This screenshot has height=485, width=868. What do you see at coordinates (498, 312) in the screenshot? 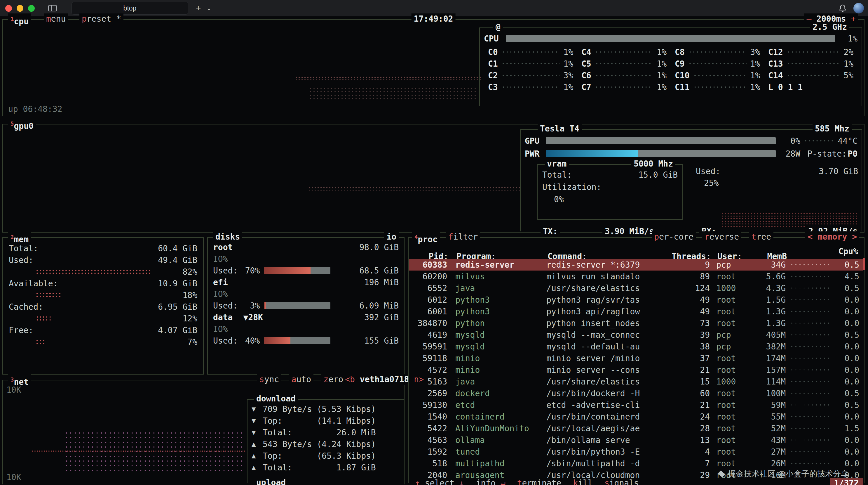
I see `process-program: python3` at bounding box center [498, 312].